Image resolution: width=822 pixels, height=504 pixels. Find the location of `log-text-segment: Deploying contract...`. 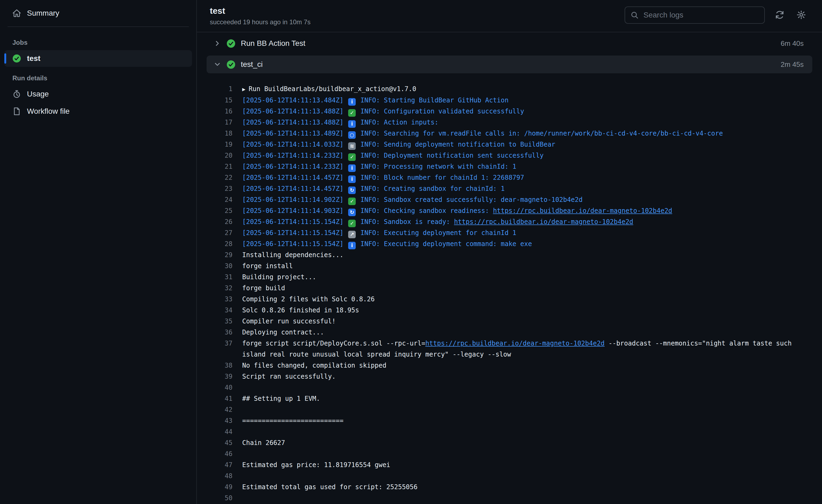

log-text-segment: Deploying contract... is located at coordinates (283, 332).